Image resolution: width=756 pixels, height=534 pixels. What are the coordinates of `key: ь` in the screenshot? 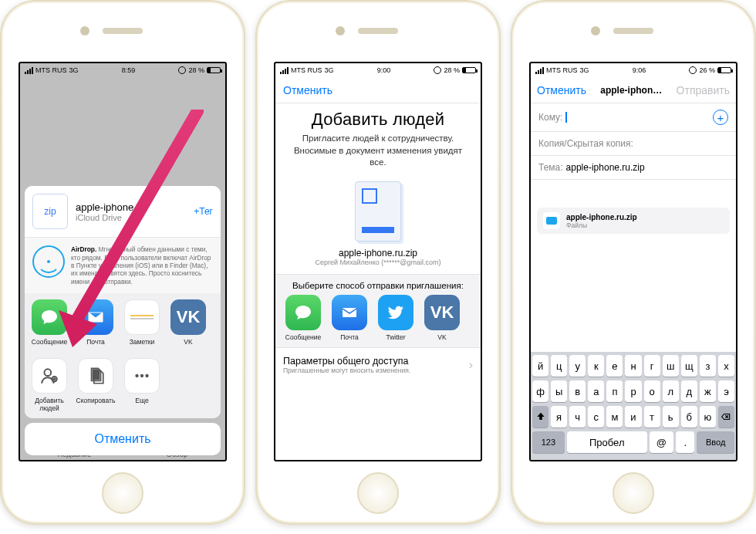 It's located at (671, 417).